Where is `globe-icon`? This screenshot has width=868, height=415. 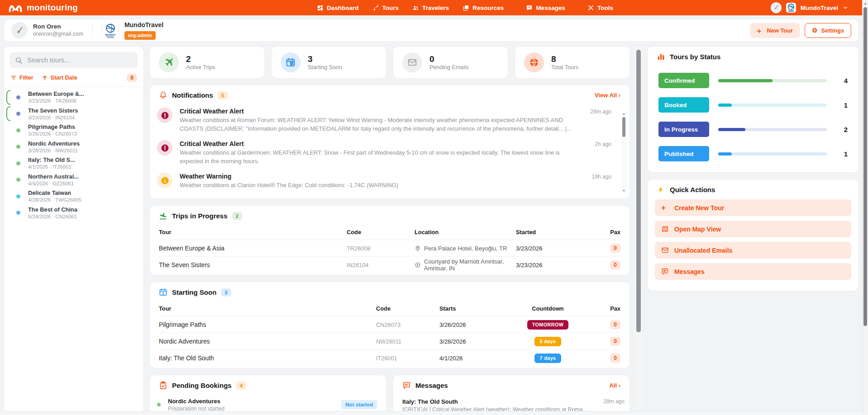
globe-icon is located at coordinates (534, 62).